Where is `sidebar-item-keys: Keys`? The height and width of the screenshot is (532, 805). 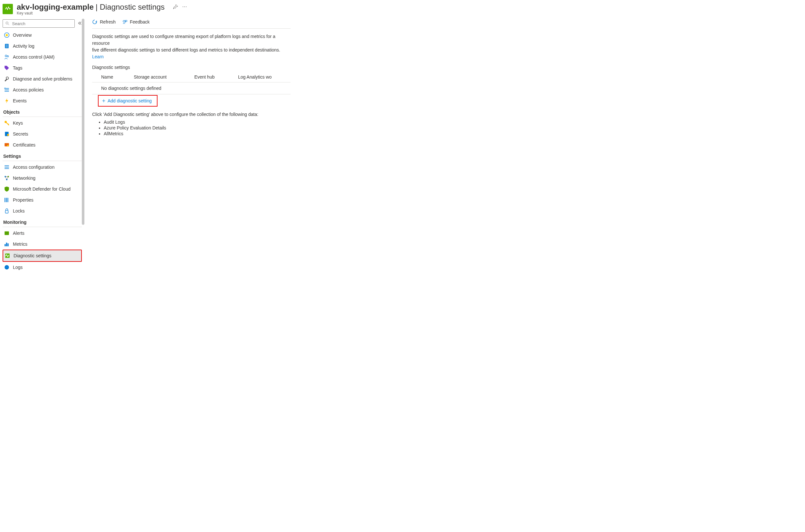
sidebar-item-keys: Keys is located at coordinates (42, 123).